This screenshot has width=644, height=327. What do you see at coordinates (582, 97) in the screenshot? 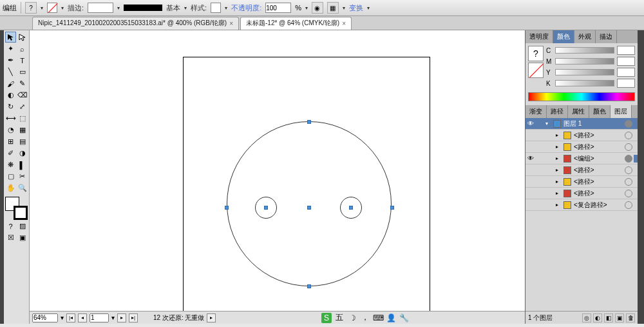
I see `color-spectrum` at bounding box center [582, 97].